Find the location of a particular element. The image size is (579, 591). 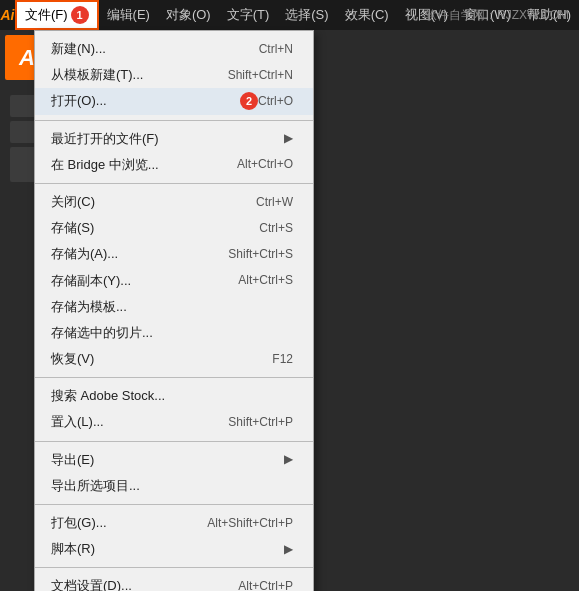

menu-recent-files: 最近打开的文件(F) ▶ is located at coordinates (174, 139).